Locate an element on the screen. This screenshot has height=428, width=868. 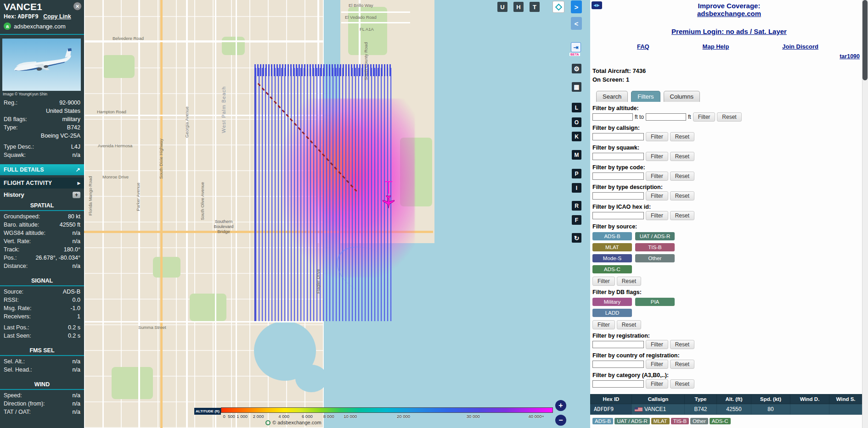
row-callsign: VANCE1 is located at coordinates (659, 409).